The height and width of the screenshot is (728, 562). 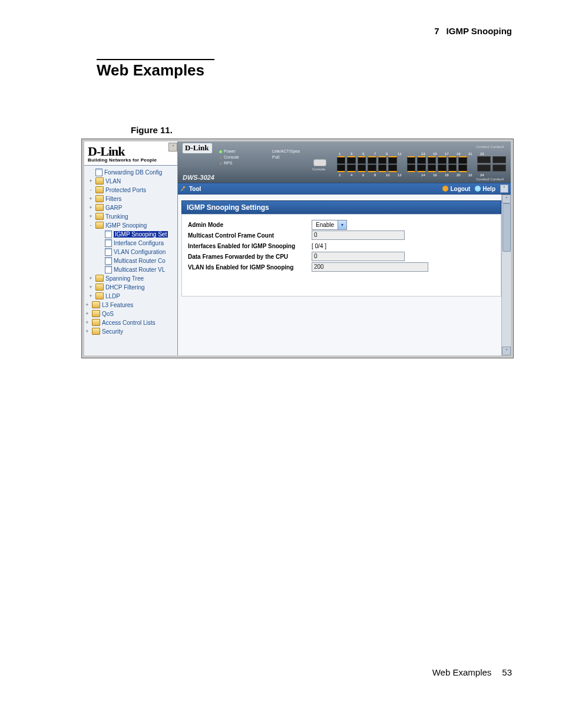 What do you see at coordinates (425, 175) in the screenshot?
I see `port-number: 14` at bounding box center [425, 175].